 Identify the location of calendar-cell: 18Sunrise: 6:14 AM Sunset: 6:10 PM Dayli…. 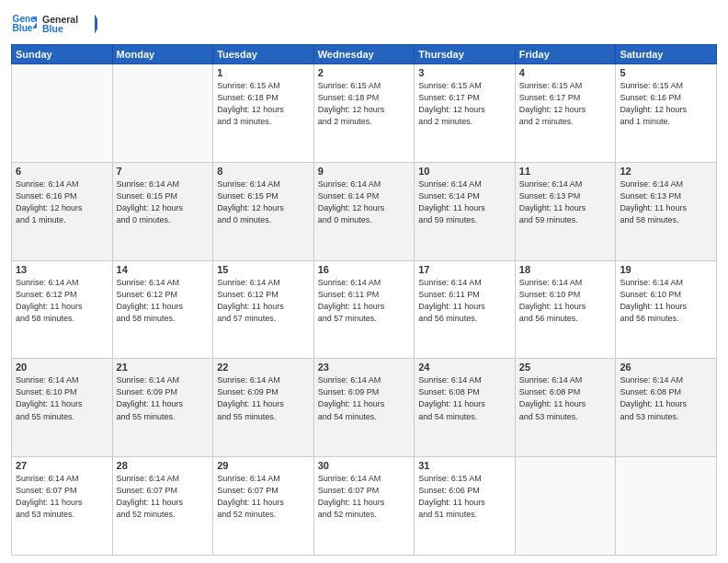
(565, 309).